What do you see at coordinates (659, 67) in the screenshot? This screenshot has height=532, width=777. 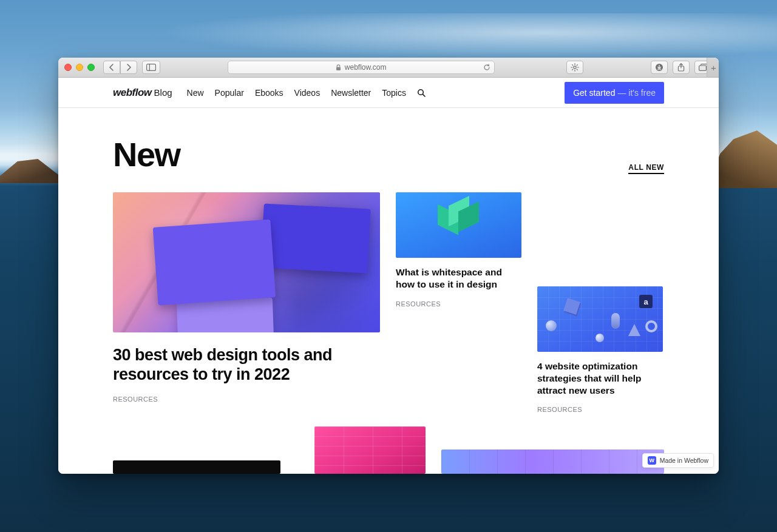 I see `download-icon` at bounding box center [659, 67].